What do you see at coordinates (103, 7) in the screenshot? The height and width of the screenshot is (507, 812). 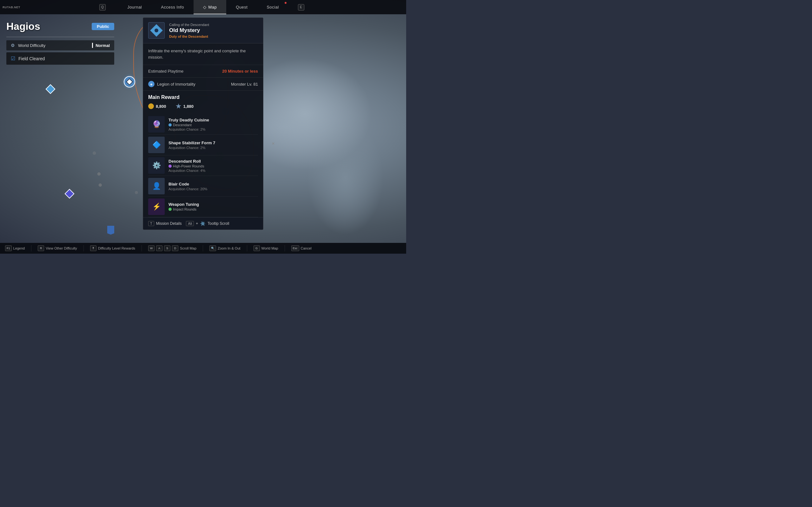 I see `q-key: Q` at bounding box center [103, 7].